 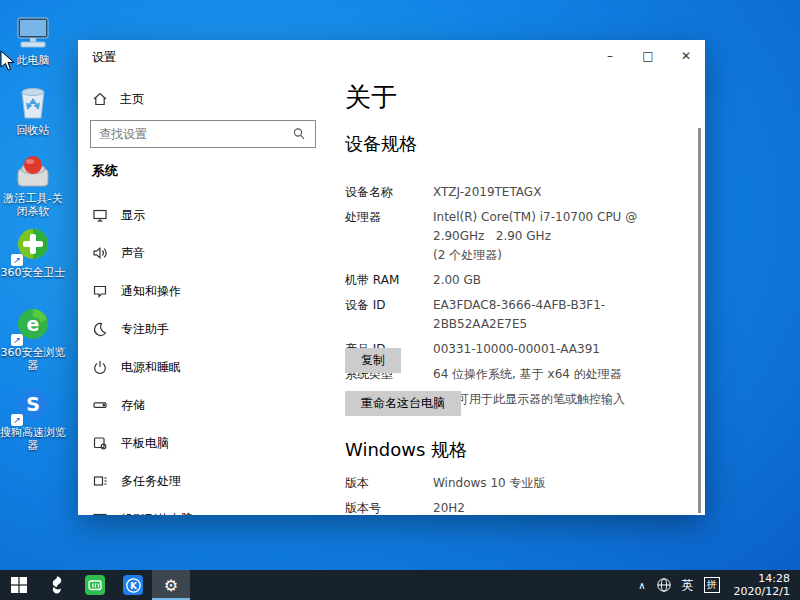 I want to click on 360-browser-icon: e ↗, so click(x=33, y=325).